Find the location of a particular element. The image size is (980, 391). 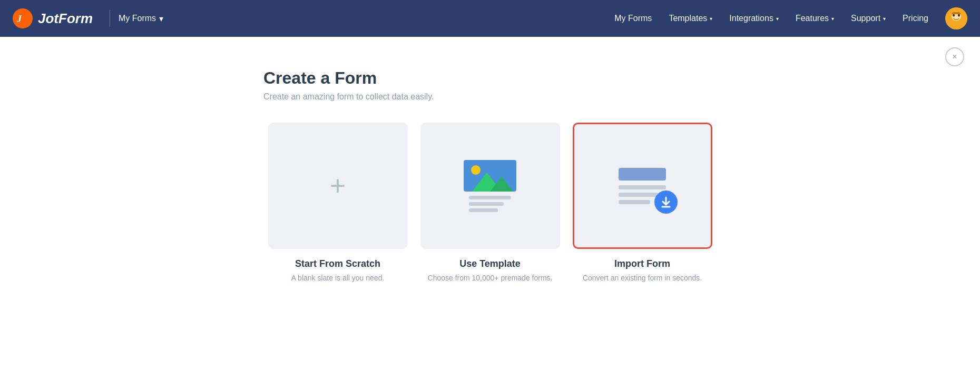

template-image-placeholder is located at coordinates (490, 176).